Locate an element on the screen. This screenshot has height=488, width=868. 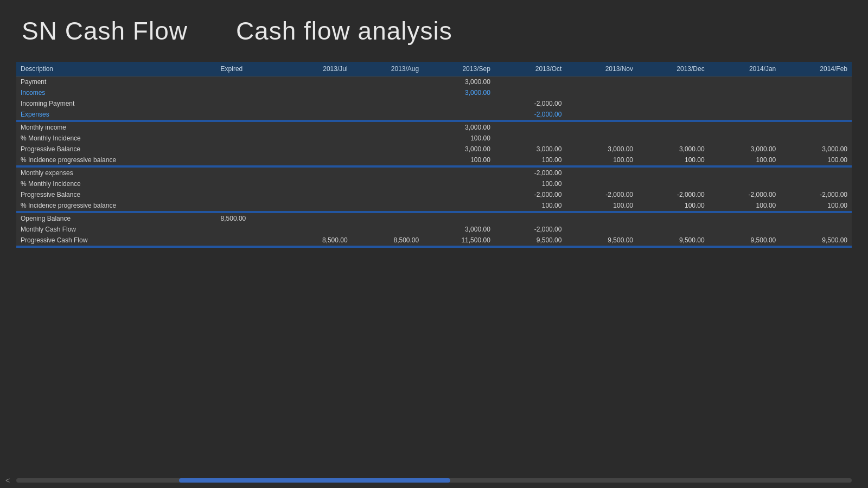
row-value: 11,500.00 is located at coordinates (459, 240).